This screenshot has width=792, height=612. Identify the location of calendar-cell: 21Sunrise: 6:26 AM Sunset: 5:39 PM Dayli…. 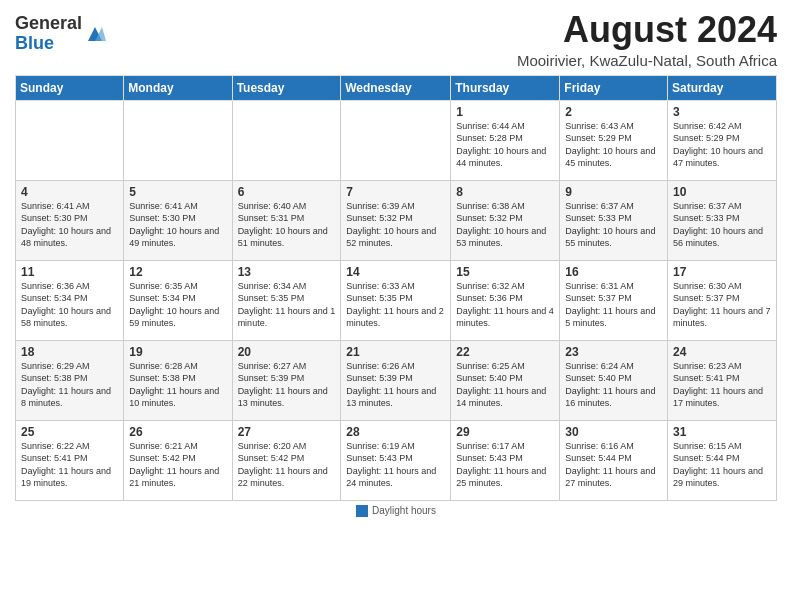
(396, 380).